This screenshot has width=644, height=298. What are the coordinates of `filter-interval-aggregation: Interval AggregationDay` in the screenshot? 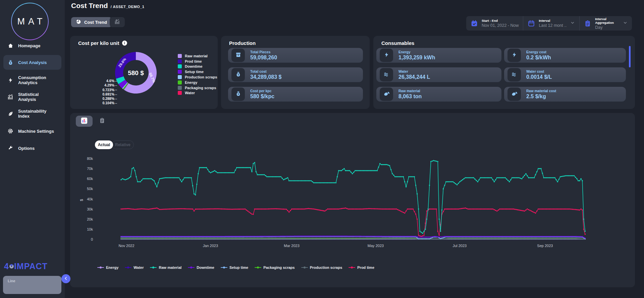 It's located at (606, 23).